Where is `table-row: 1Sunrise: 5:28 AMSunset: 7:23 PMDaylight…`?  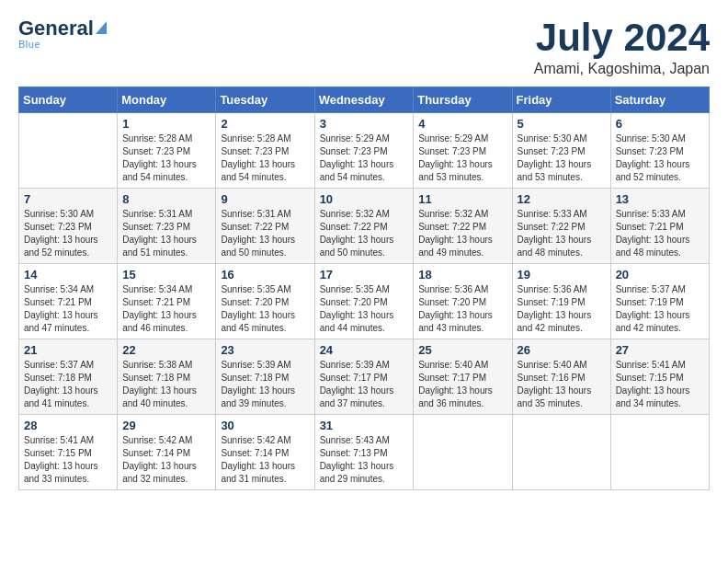 table-row: 1Sunrise: 5:28 AMSunset: 7:23 PMDaylight… is located at coordinates (167, 151).